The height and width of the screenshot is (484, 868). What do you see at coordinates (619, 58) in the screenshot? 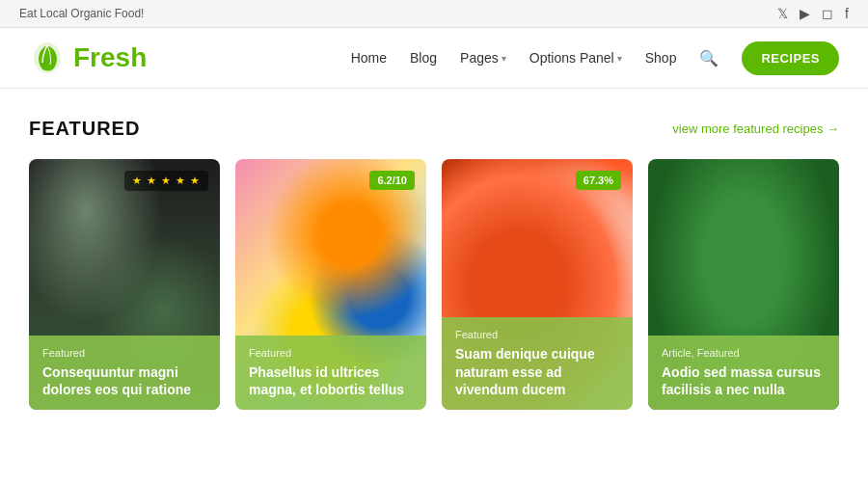
I see `options-chevron-icon: ▾` at bounding box center [619, 58].